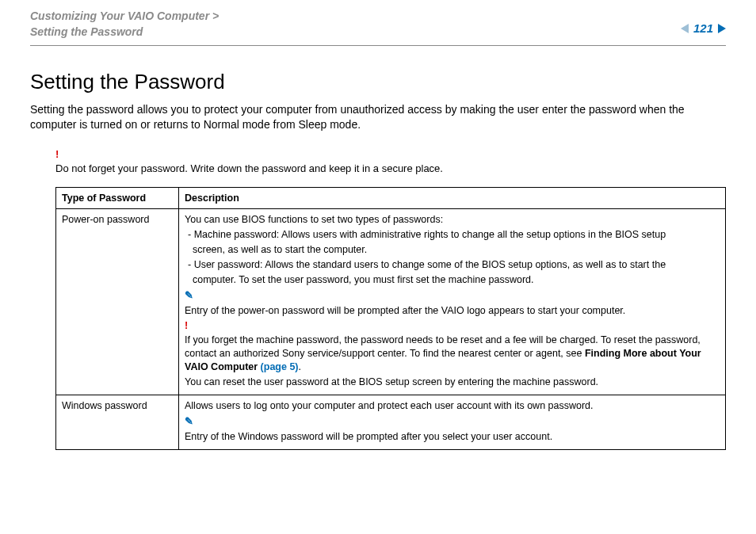  What do you see at coordinates (452, 311) in the screenshot?
I see `note-text: Entry of the power-on password will be p…` at bounding box center [452, 311].